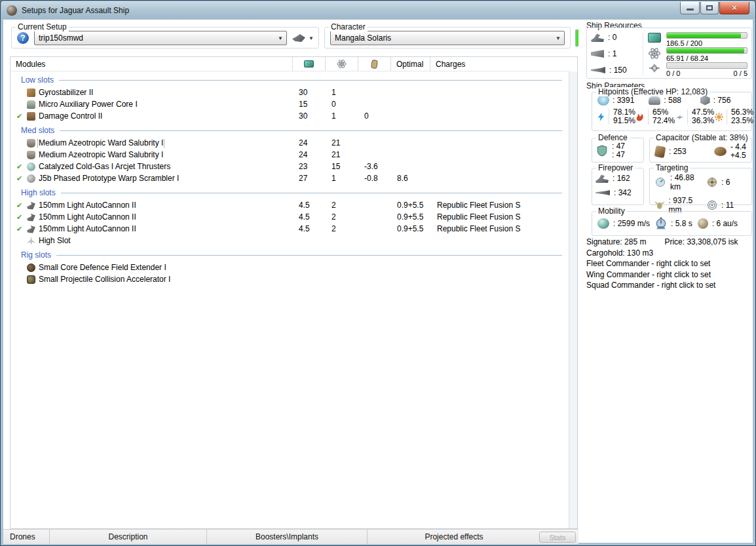 This screenshot has height=546, width=756. I want to click on max-speed-value: : 2599 m/s, so click(632, 224).